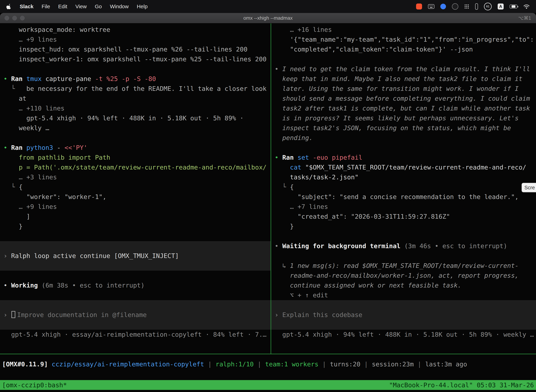 The width and height of the screenshot is (536, 392). What do you see at coordinates (27, 364) in the screenshot?
I see `omx-version: [OMX#0.11.9]` at bounding box center [27, 364].